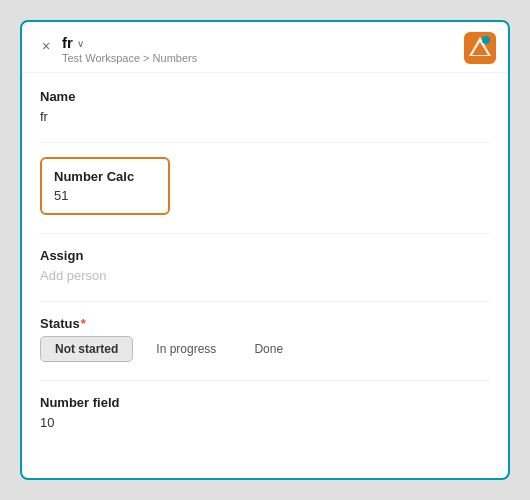 This screenshot has width=530, height=500. I want to click on required-star: *, so click(84, 324).